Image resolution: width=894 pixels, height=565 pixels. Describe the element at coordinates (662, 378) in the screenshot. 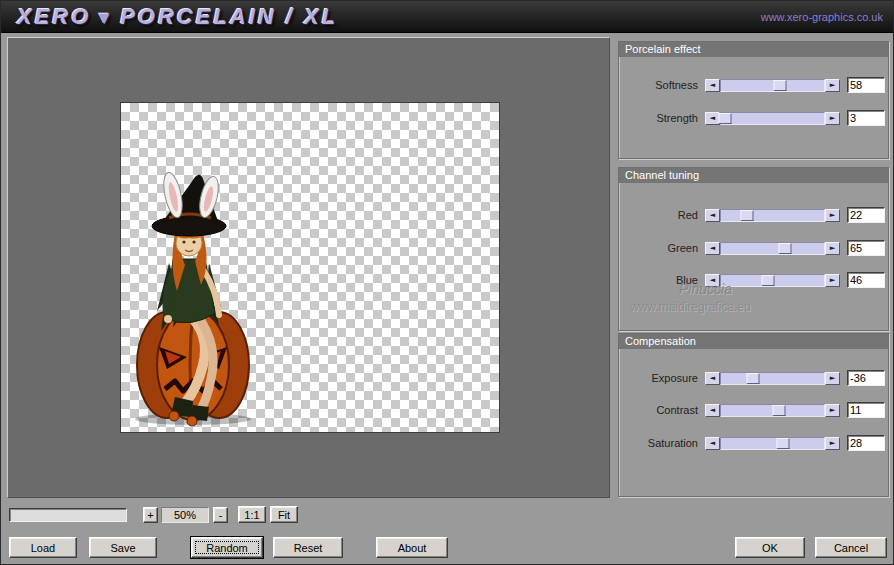

I see `slider-label: Exposure` at that location.